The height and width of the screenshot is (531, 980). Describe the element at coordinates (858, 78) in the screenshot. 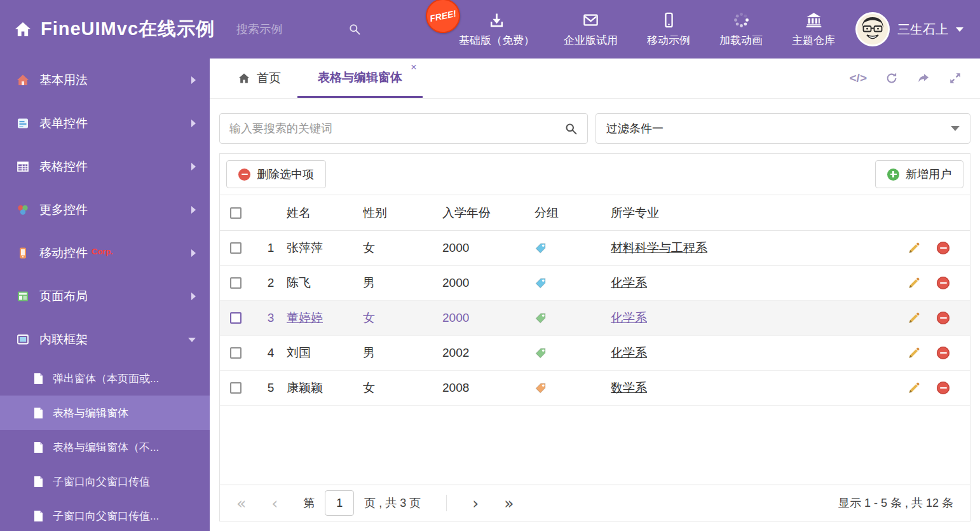

I see `source-code-icon: </>` at that location.